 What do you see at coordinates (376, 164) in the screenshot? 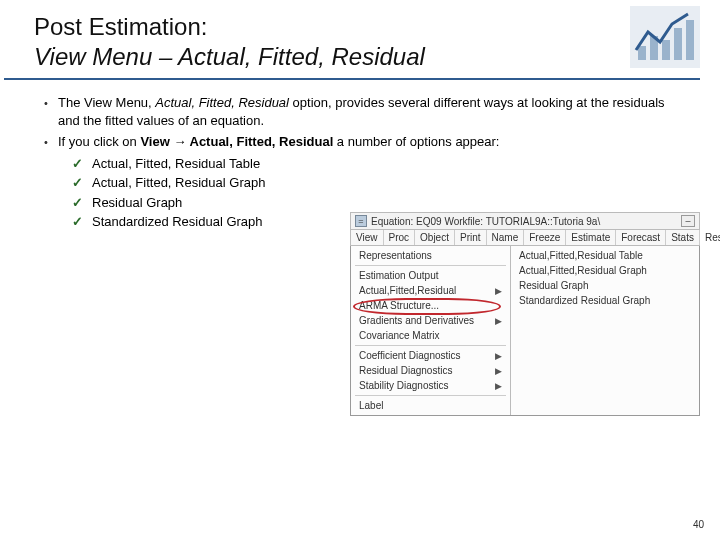
I see `check-item: ✓Actual, Fitted, Residual Table` at bounding box center [376, 164].